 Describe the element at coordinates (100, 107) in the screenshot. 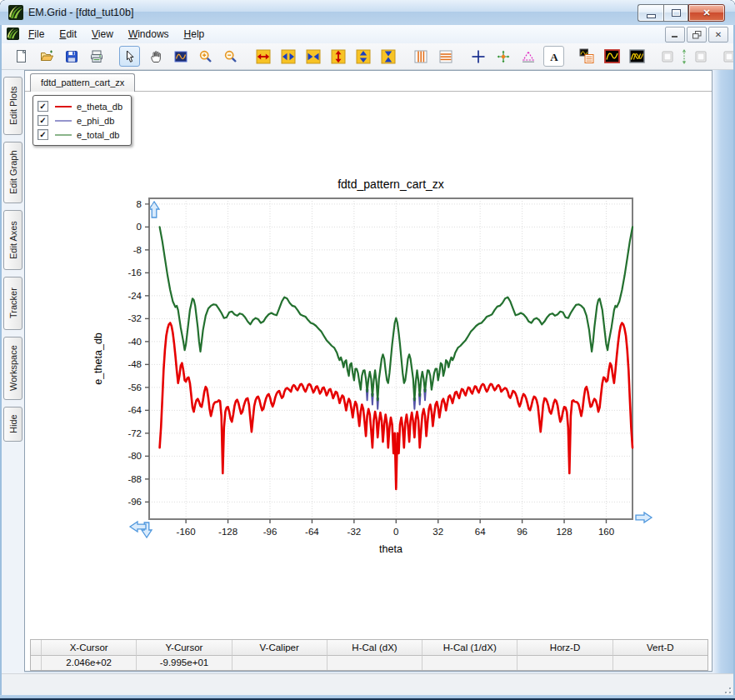

I see `legend-label: e_theta_db` at that location.